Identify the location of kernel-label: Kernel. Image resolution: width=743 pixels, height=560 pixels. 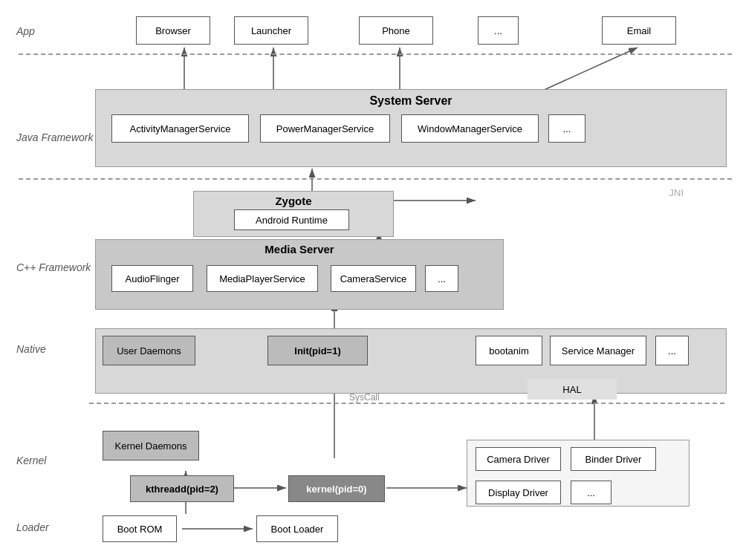
(31, 460).